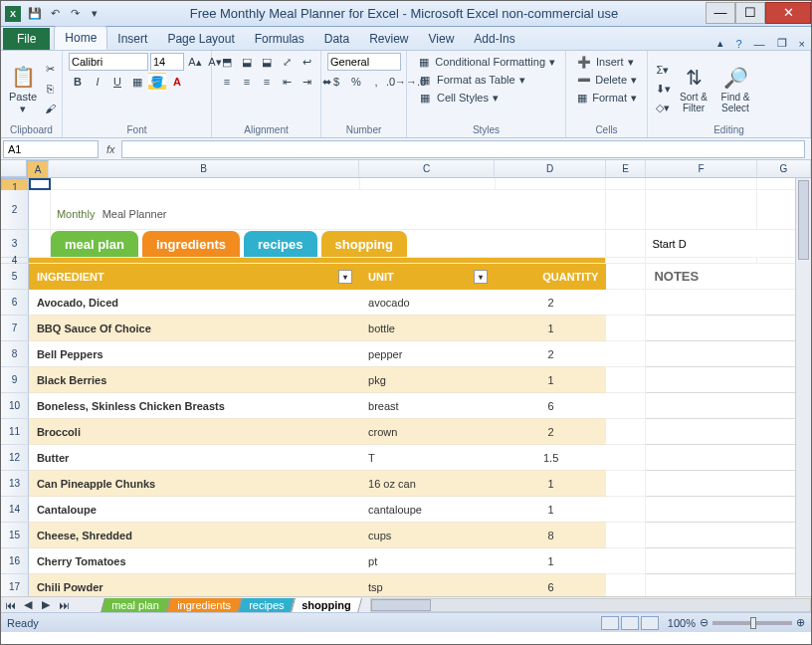  Describe the element at coordinates (95, 244) in the screenshot. I see `pill-meal-plan: meal plan` at that location.